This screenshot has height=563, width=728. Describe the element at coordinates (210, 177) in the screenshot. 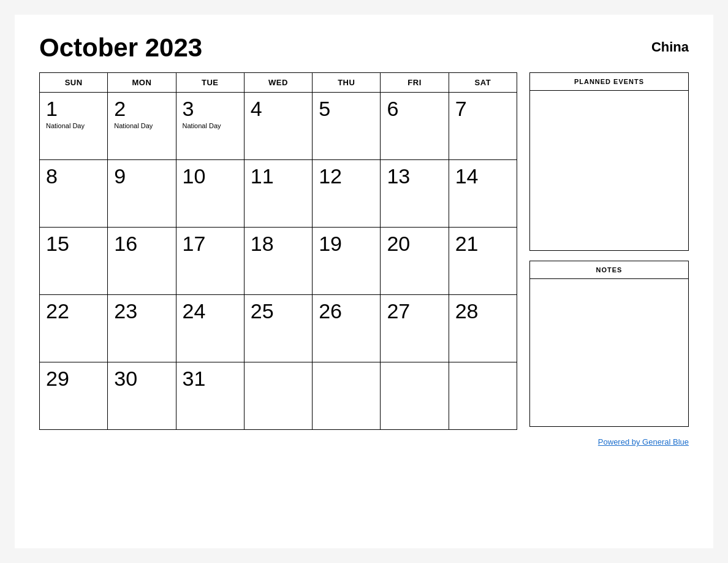

I see `day-number: 10` at that location.